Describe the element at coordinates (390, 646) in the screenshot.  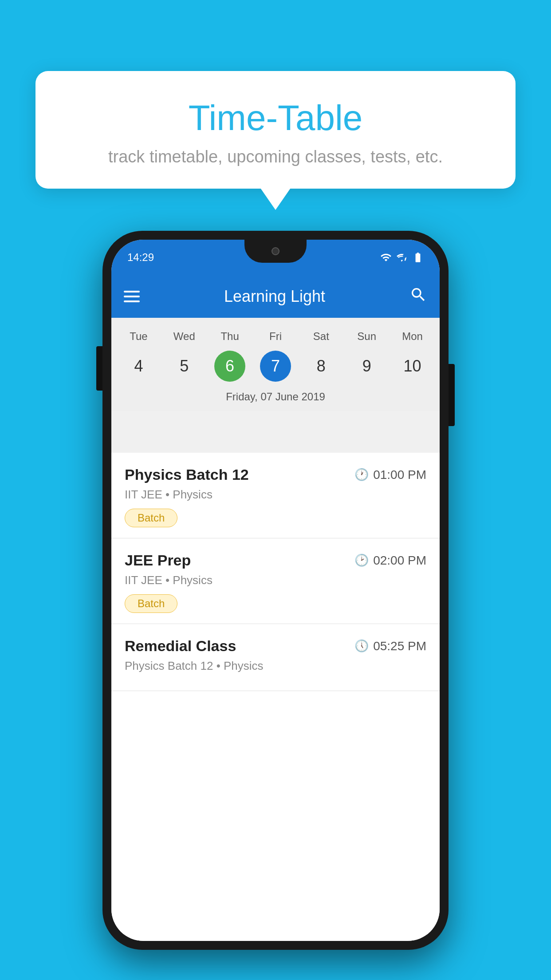
I see `item-3-time: 🕔 05:25 PM` at that location.